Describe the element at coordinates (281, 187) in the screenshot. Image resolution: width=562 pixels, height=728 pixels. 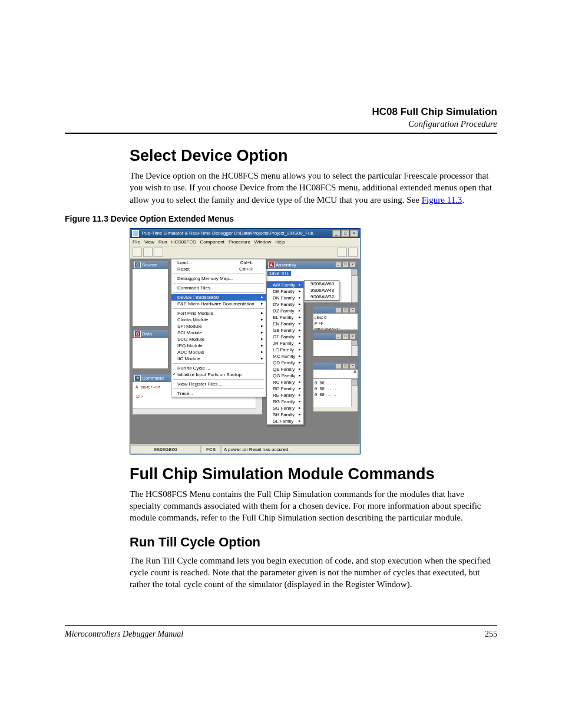
I see `para-select-device: The Device option on the HC08FCS menu al…` at that location.